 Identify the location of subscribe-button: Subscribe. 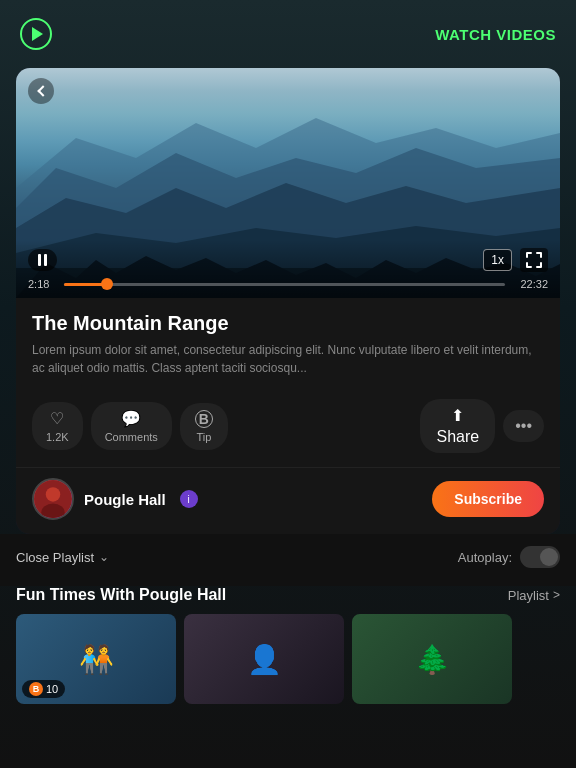
(488, 499).